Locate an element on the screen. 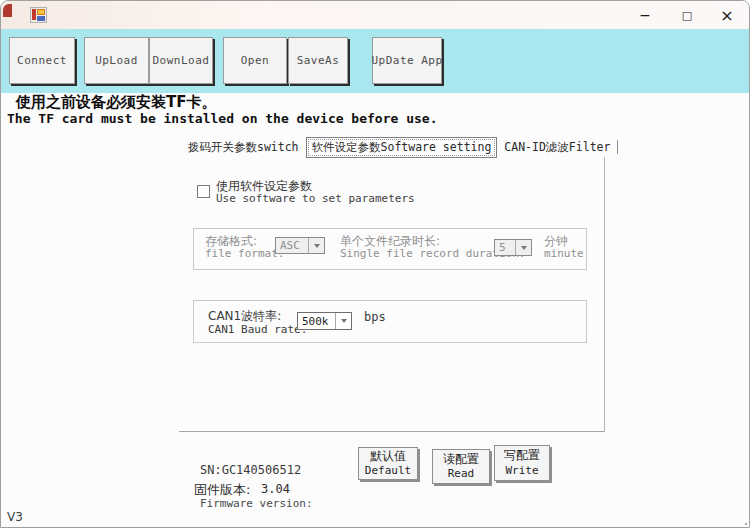  use-software-label-en: Use software to set parameters is located at coordinates (316, 198).